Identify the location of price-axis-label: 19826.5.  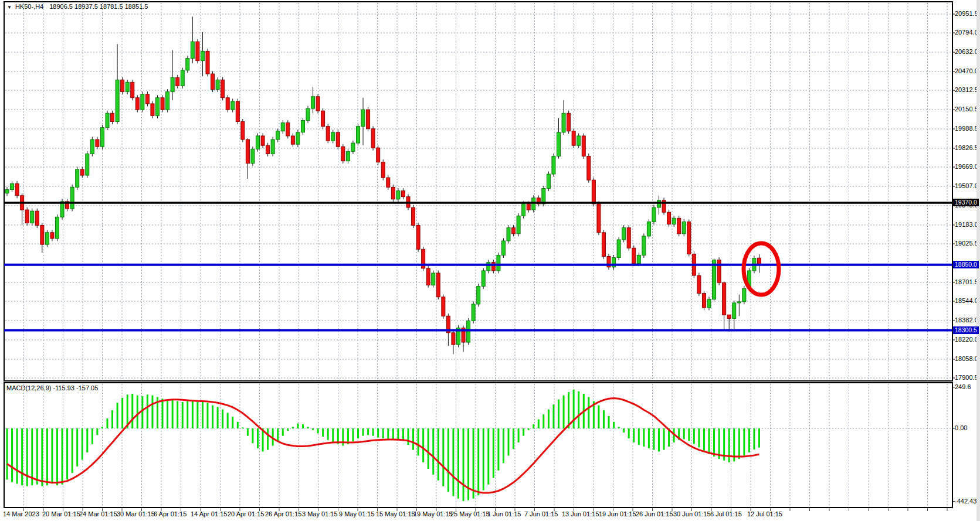
(967, 148).